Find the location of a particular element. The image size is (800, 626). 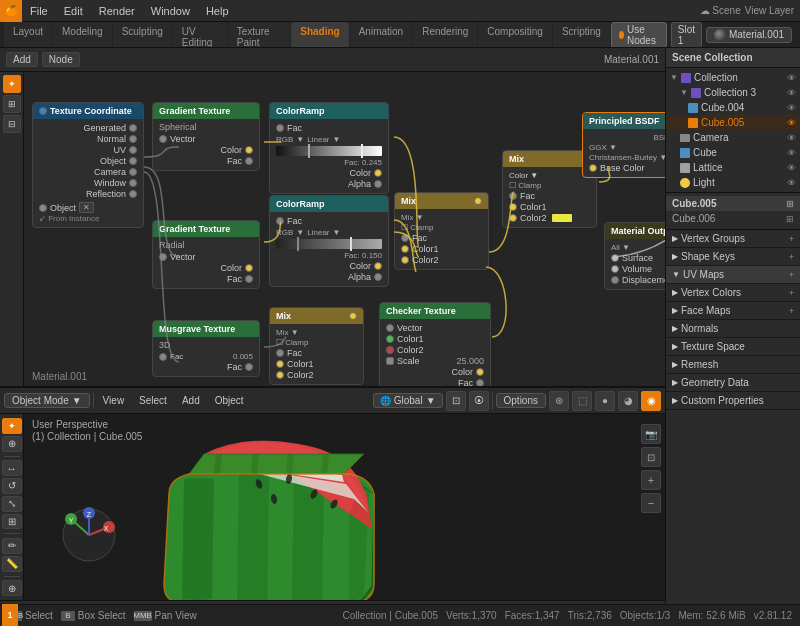

viewport-menu-view: View is located at coordinates (114, 400).